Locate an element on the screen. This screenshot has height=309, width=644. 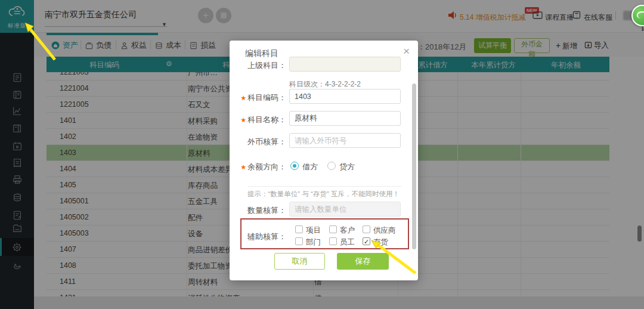
quantity-label: 数量核算： is located at coordinates (258, 211).